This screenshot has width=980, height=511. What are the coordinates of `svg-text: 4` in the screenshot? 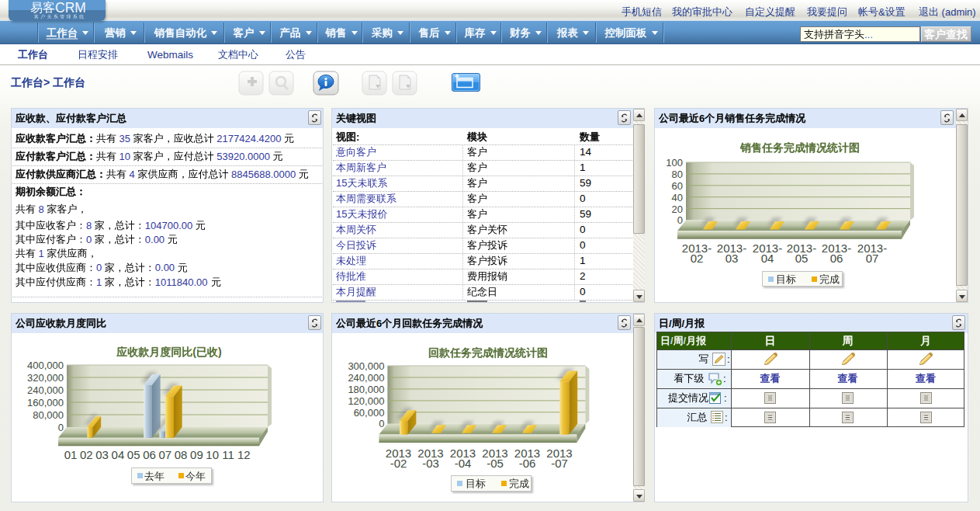 It's located at (132, 174).